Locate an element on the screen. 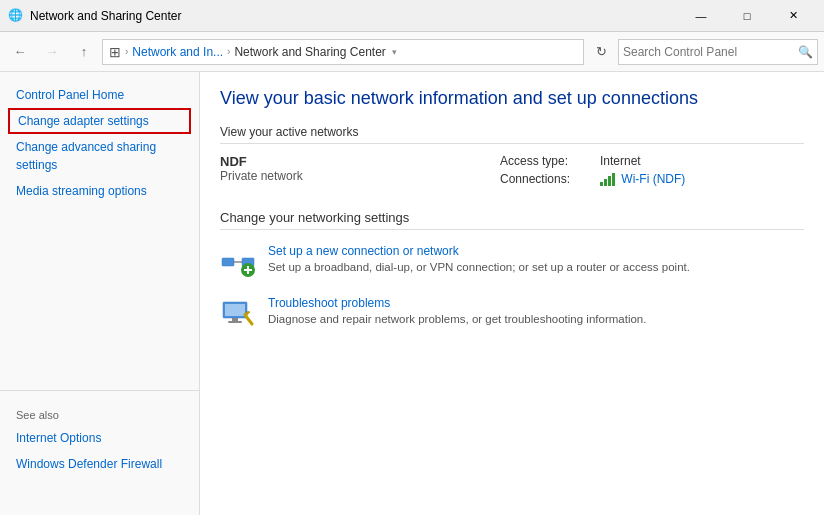  forward-button: → is located at coordinates (52, 52).